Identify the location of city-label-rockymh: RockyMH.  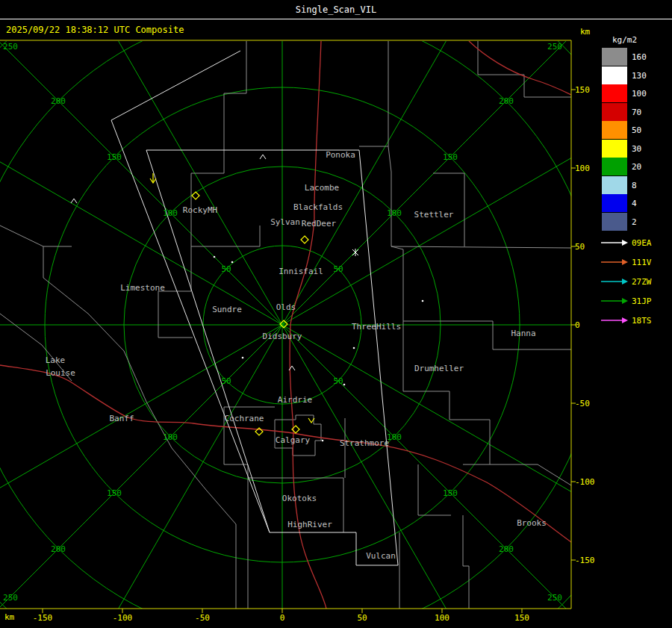
(200, 211).